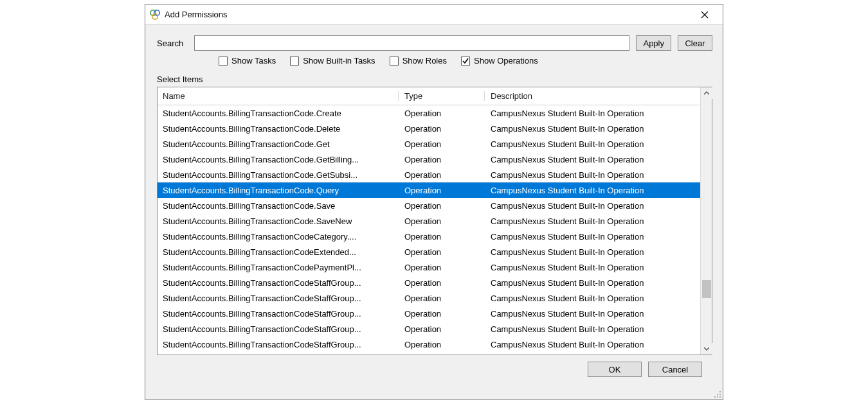 The height and width of the screenshot is (404, 868). What do you see at coordinates (707, 289) in the screenshot?
I see `scrollbar-thumb` at bounding box center [707, 289].